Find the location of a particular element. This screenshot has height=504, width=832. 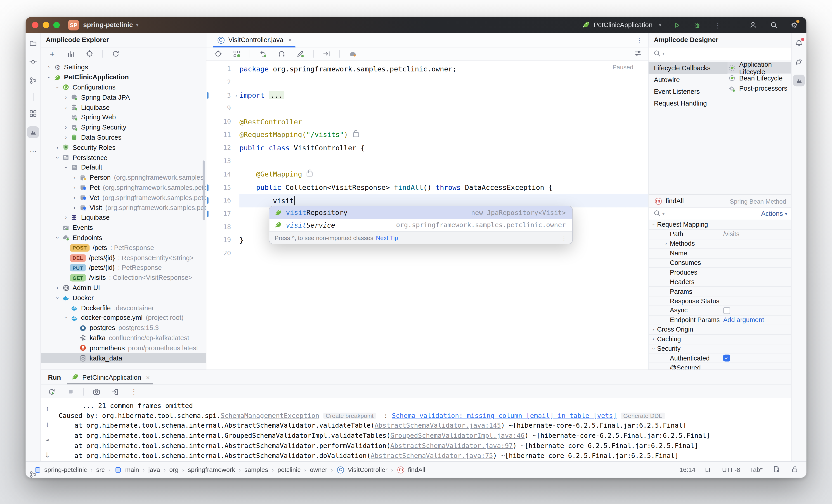

status-widget-tab-: Tab* is located at coordinates (756, 470).